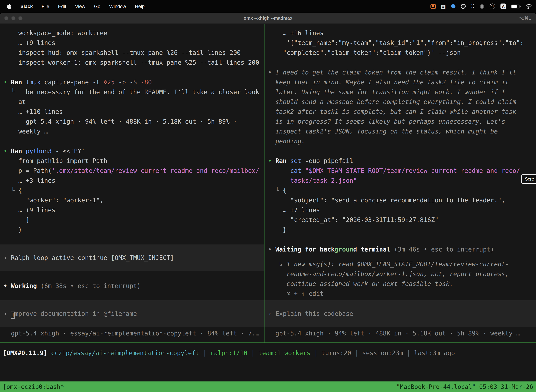 Image resolution: width=536 pixels, height=392 pixels. What do you see at coordinates (364, 53) in the screenshot?
I see `text-segment: "completed","claim_token":"claim-token"}…` at bounding box center [364, 53].